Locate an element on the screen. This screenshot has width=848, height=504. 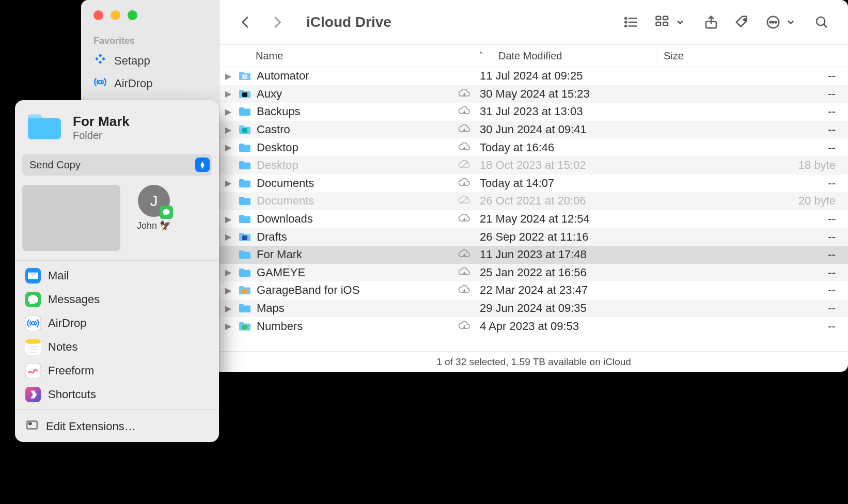
share-app-mail: Mail is located at coordinates (117, 276).